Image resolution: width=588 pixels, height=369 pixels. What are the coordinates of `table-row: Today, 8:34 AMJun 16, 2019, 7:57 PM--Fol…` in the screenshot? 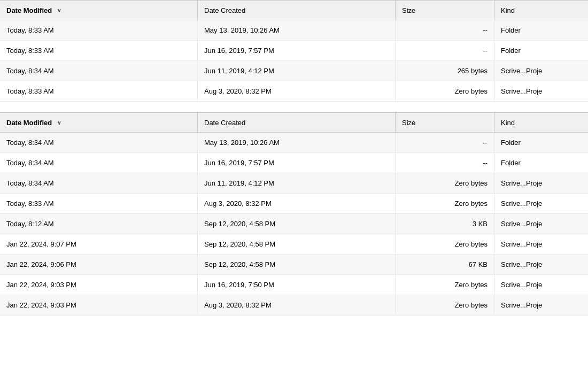 It's located at (294, 163).